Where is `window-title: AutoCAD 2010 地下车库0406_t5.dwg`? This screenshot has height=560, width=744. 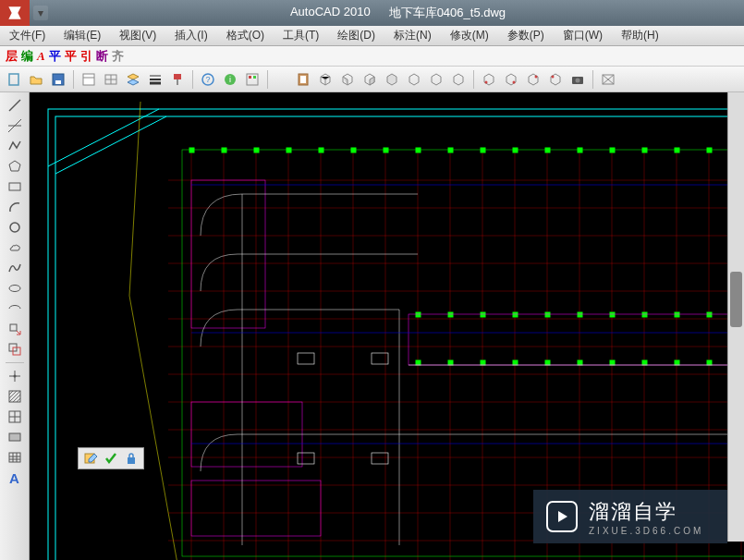 window-title: AutoCAD 2010 地下车库0406_t5.dwg is located at coordinates (397, 13).